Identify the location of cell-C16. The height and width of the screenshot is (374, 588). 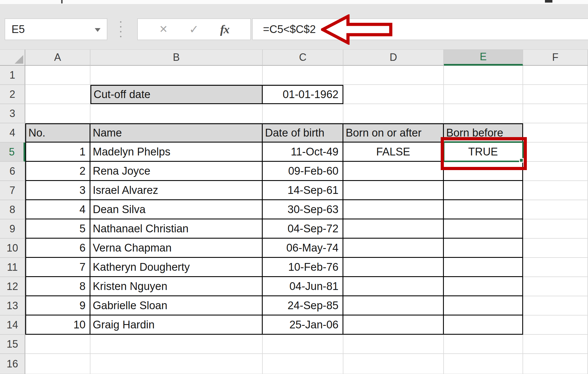
(303, 364).